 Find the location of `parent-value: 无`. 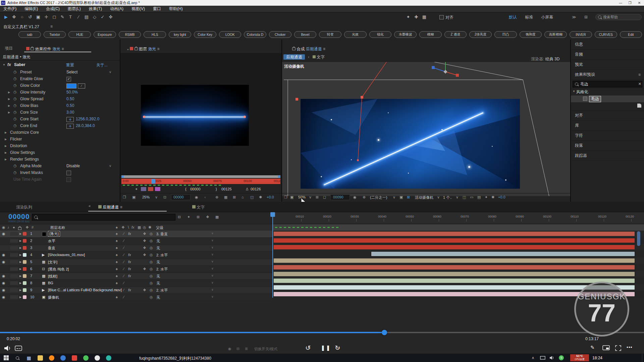

parent-value: 无 is located at coordinates (158, 241).